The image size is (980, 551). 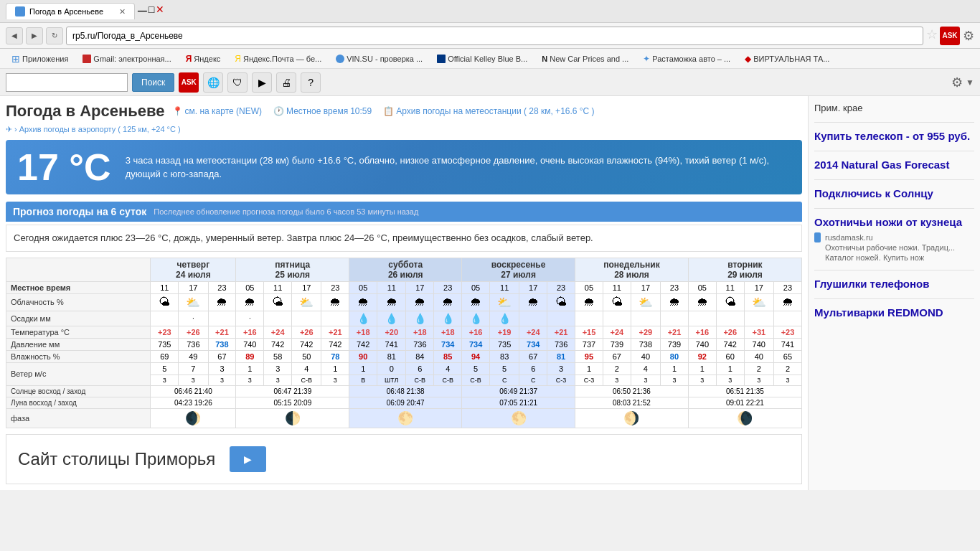 I want to click on map-link: 📍 см. на карте (NEW), so click(x=217, y=111).